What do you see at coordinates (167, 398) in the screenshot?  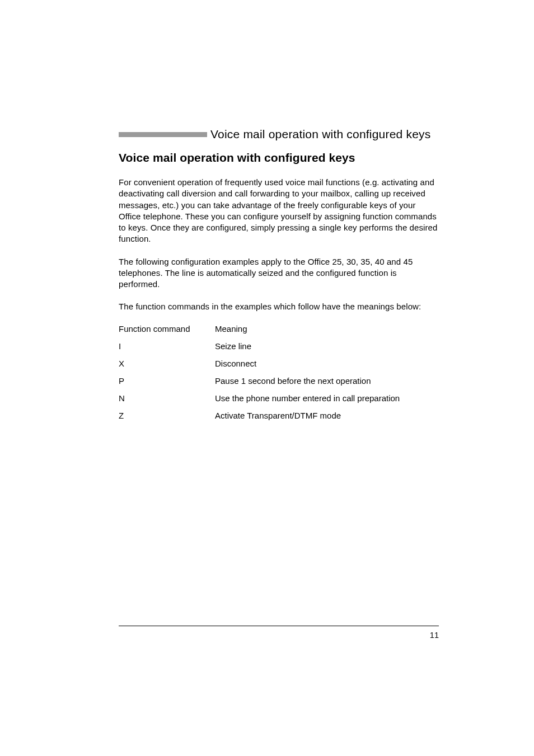 I see `table-cell-cmd: N` at bounding box center [167, 398].